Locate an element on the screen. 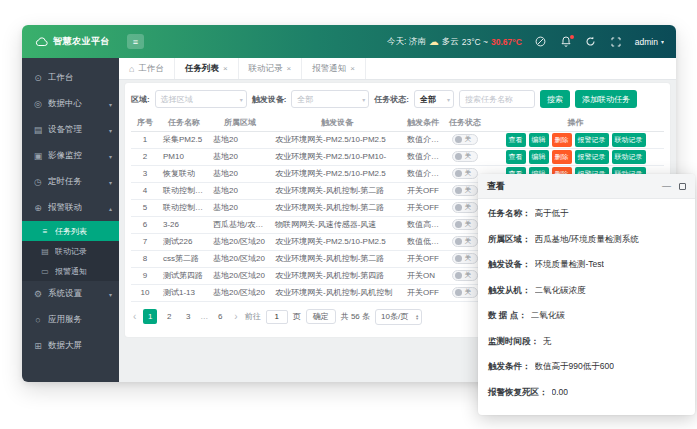 Image resolution: width=697 pixels, height=429 pixels. tab-linkage-records: 联动记录× is located at coordinates (271, 68).